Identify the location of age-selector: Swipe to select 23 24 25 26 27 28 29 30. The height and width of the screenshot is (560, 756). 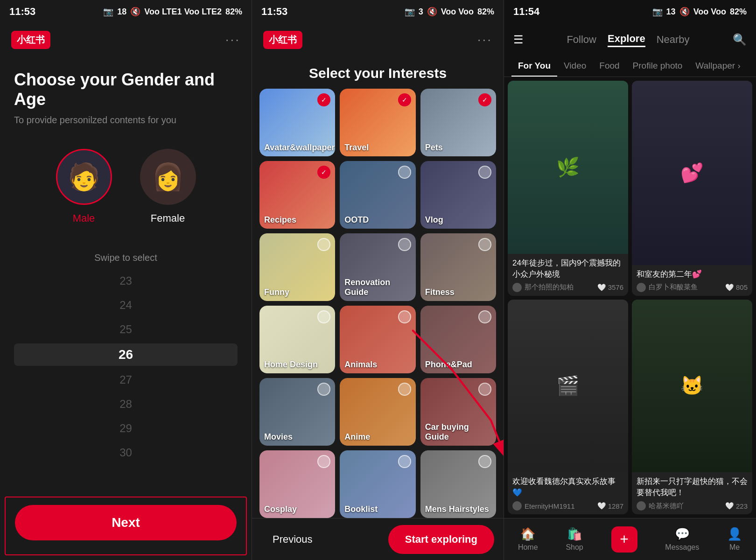
(126, 372).